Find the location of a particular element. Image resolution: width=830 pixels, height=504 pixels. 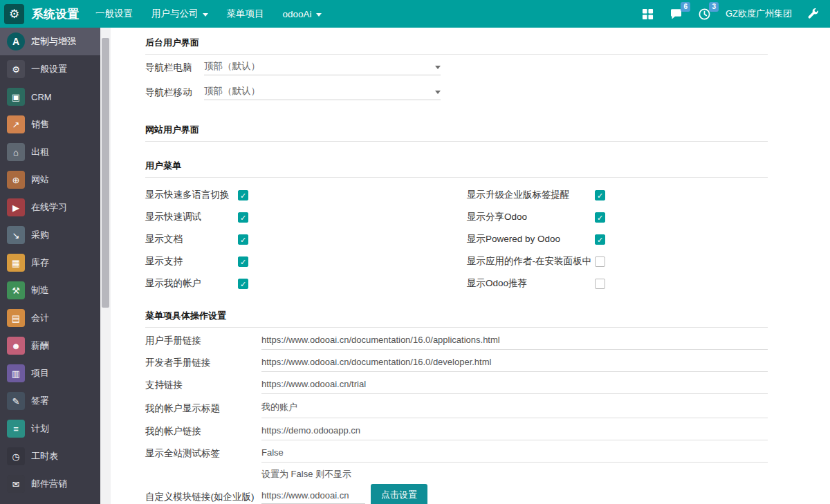

option-row: 显示我的帐户 is located at coordinates (306, 283).